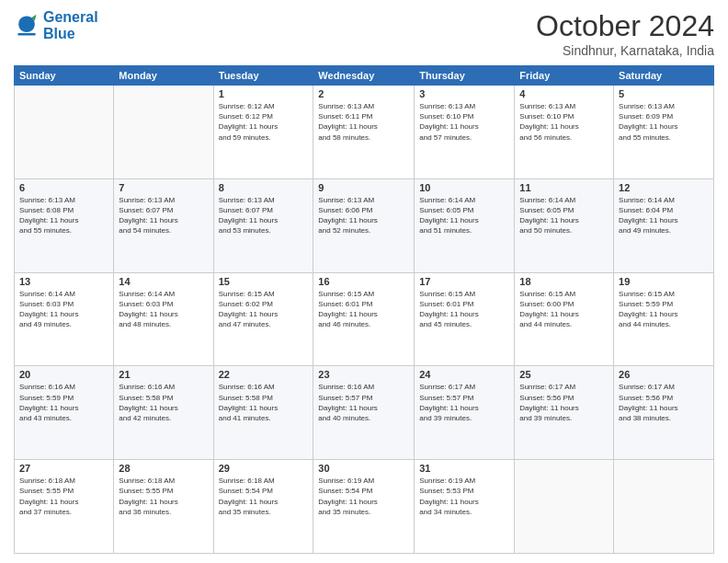 The width and height of the screenshot is (728, 563). Describe the element at coordinates (664, 309) in the screenshot. I see `day-info: Sunrise: 6:15 AM Sunset: 5:59 PM Dayligh…` at that location.